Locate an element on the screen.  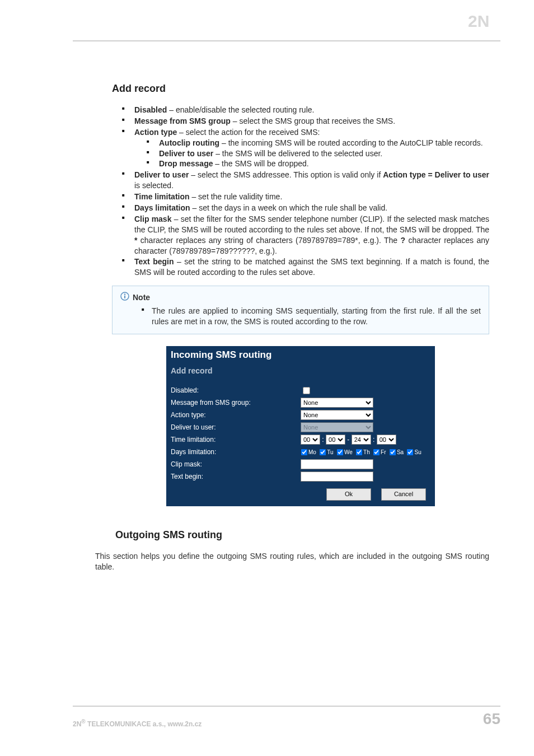
bullet-drop-message: Drop message – the SMS will be dropped. is located at coordinates (323, 164).